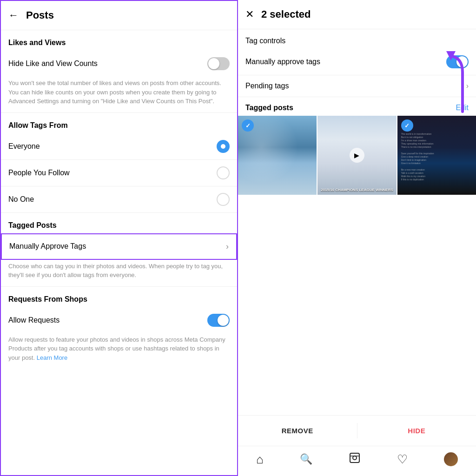  What do you see at coordinates (286, 14) in the screenshot?
I see `selected-count-title: 2 selected` at bounding box center [286, 14].